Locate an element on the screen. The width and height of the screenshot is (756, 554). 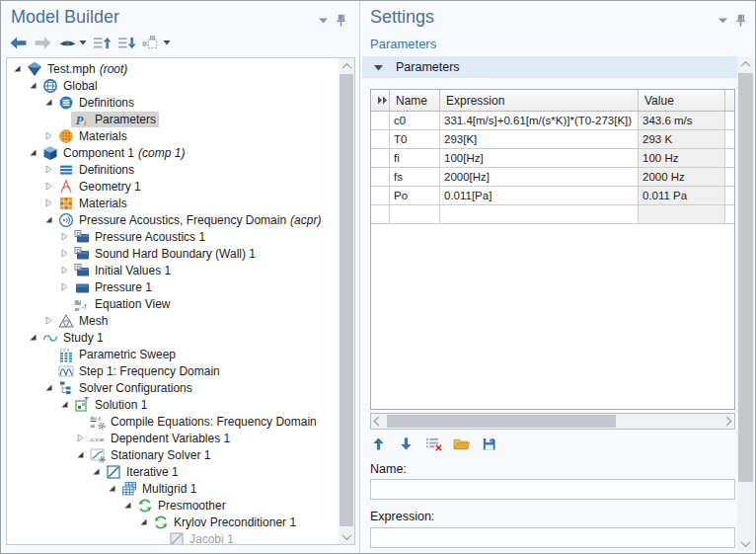
tree-item-materials: Materials is located at coordinates (173, 203).